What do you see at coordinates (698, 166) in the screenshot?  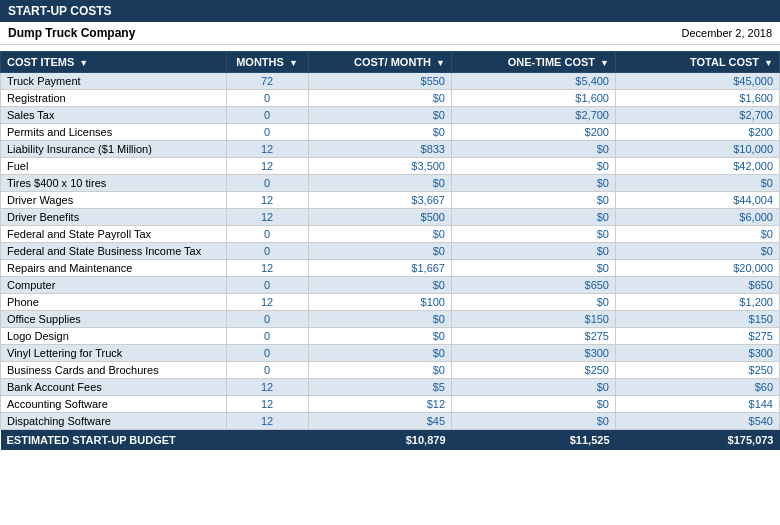 I see `cell-total: $42,000` at bounding box center [698, 166].